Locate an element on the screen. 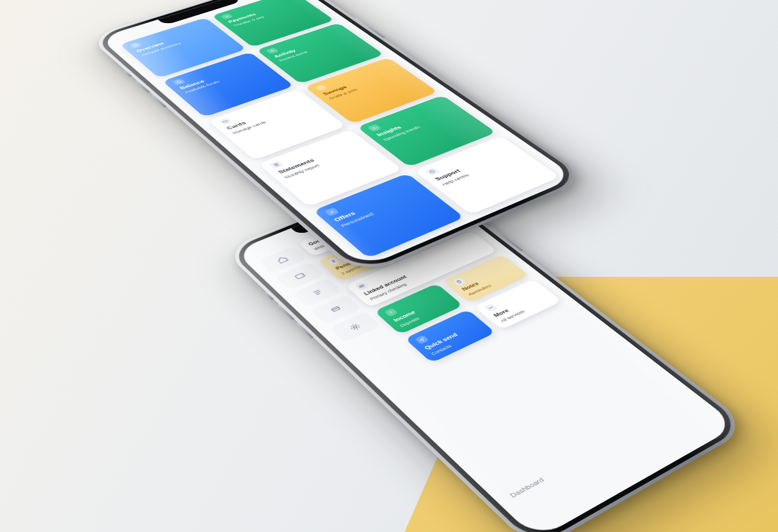 Image resolution: width=778 pixels, height=532 pixels. tile-sub: Account summary is located at coordinates (179, 43).